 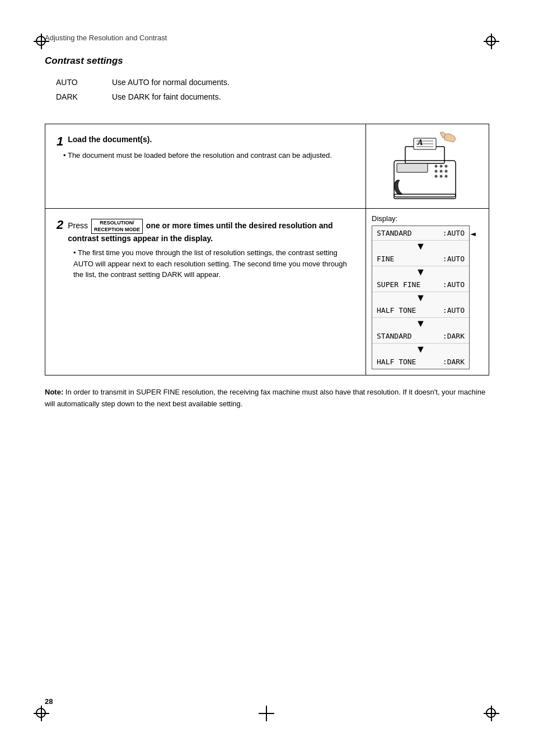 What do you see at coordinates (42, 714) in the screenshot?
I see `corner-mark-bl` at bounding box center [42, 714].